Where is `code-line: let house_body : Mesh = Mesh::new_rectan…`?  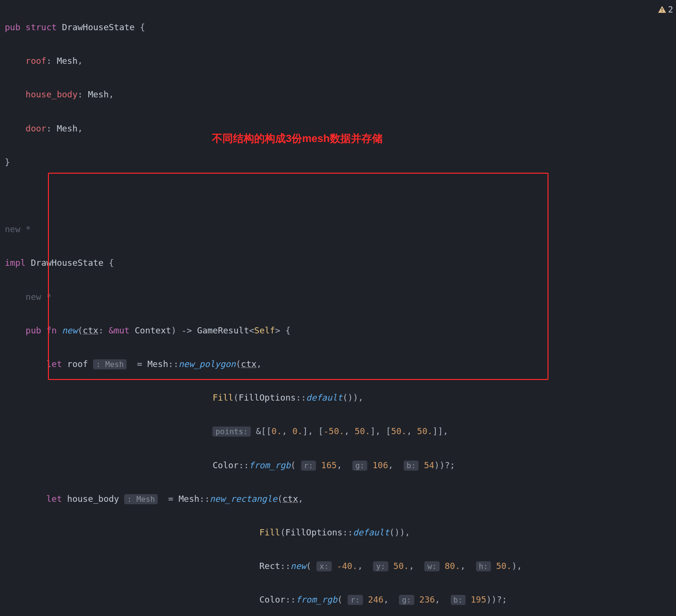
code-line: let house_body : Mesh = Mesh::new_rectan… is located at coordinates (338, 499).